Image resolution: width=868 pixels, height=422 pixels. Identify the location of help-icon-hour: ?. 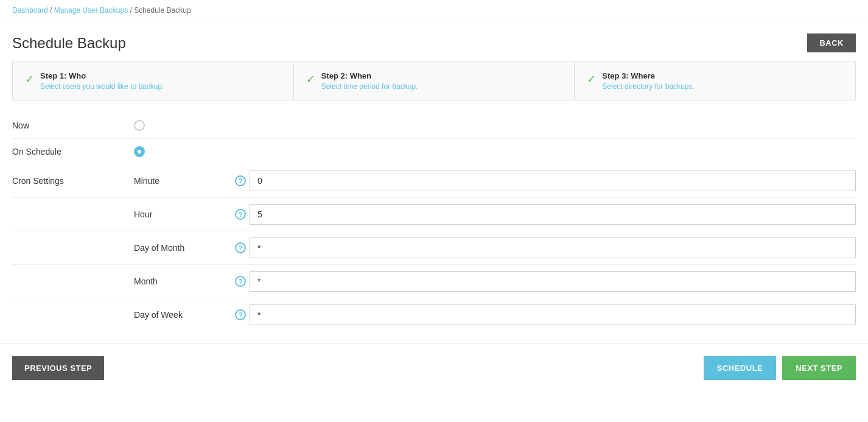
(240, 214).